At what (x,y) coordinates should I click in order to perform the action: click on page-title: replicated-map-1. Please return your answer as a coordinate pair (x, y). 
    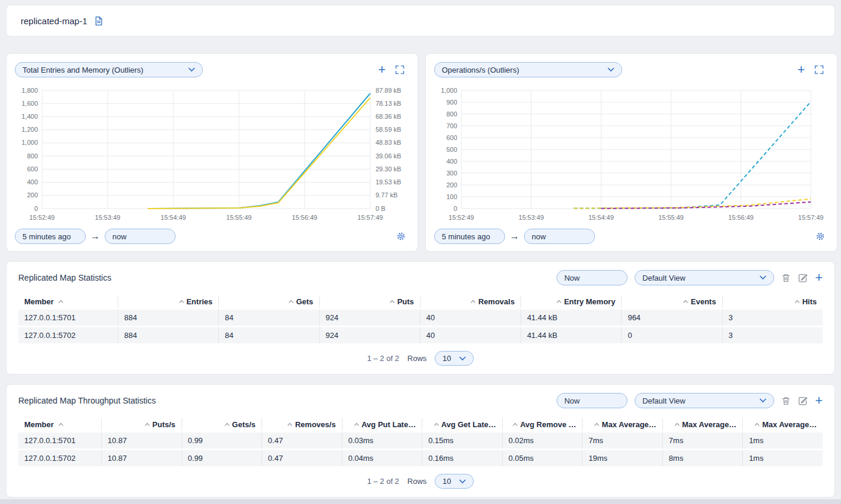
    Looking at the image, I should click on (54, 21).